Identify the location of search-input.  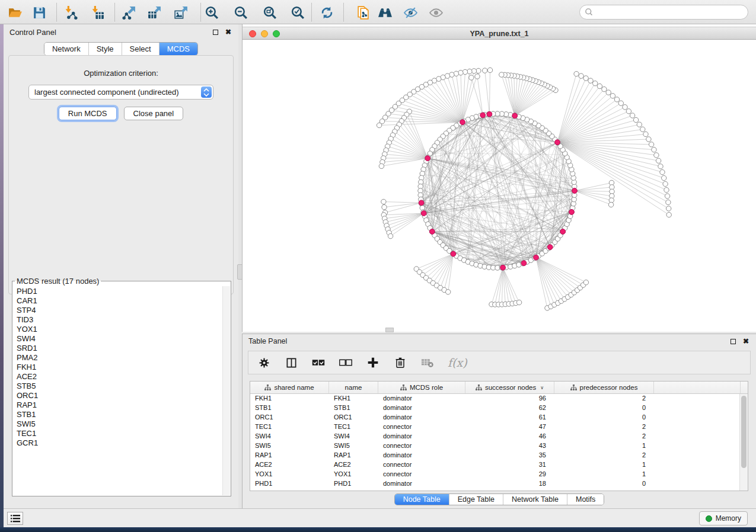
(671, 12).